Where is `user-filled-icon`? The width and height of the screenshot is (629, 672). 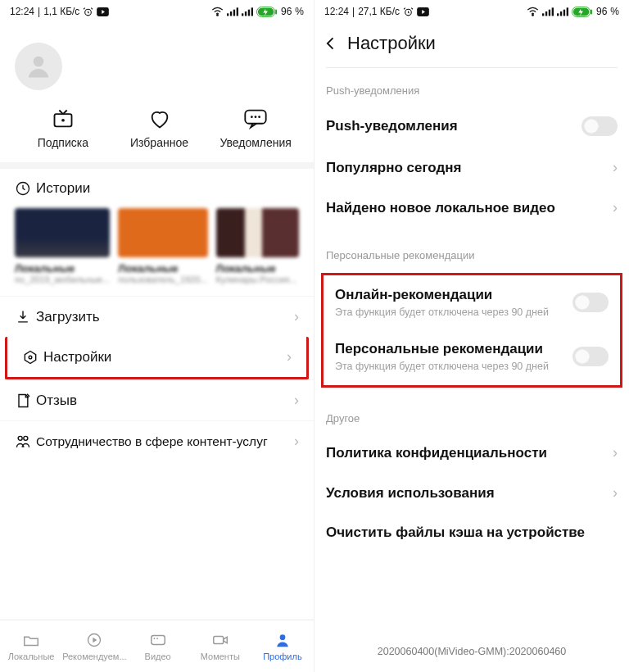
user-filled-icon is located at coordinates (283, 640).